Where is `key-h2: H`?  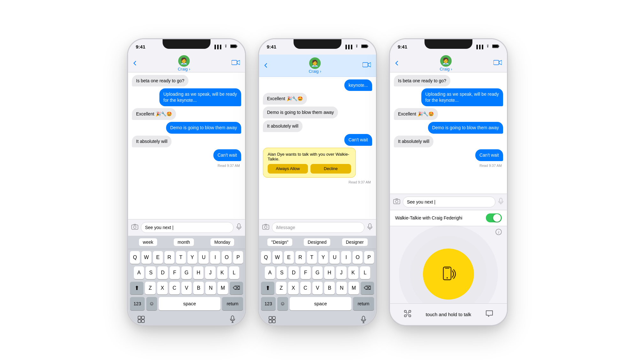 key-h2: H is located at coordinates (329, 273).